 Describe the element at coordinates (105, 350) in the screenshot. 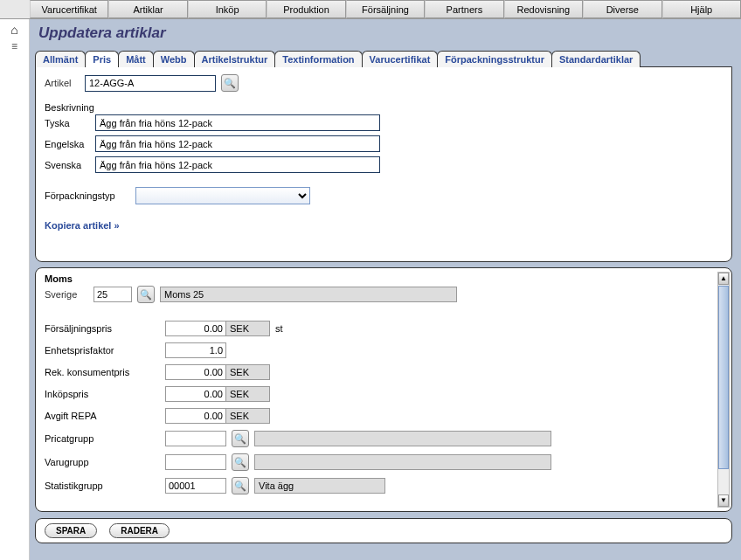

I see `enhetsprisfaktor-label: Enhetsprisfaktor` at that location.